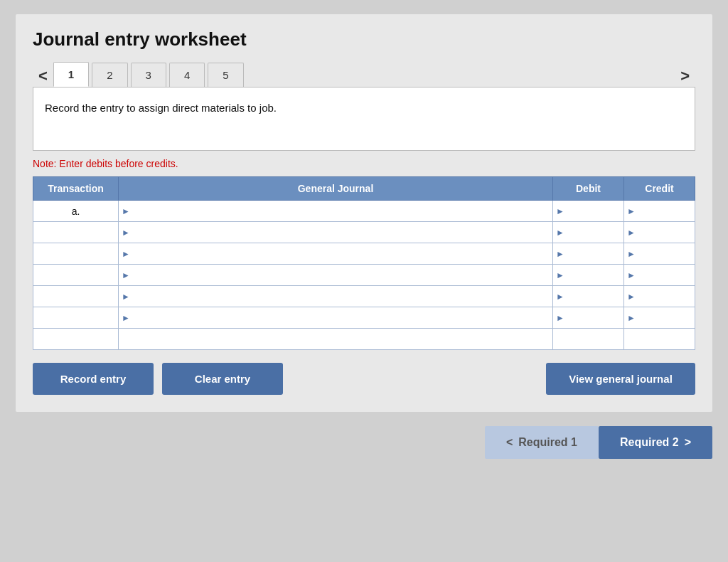 The height and width of the screenshot is (562, 728). I want to click on clear-entry-button: Clear entry, so click(223, 378).